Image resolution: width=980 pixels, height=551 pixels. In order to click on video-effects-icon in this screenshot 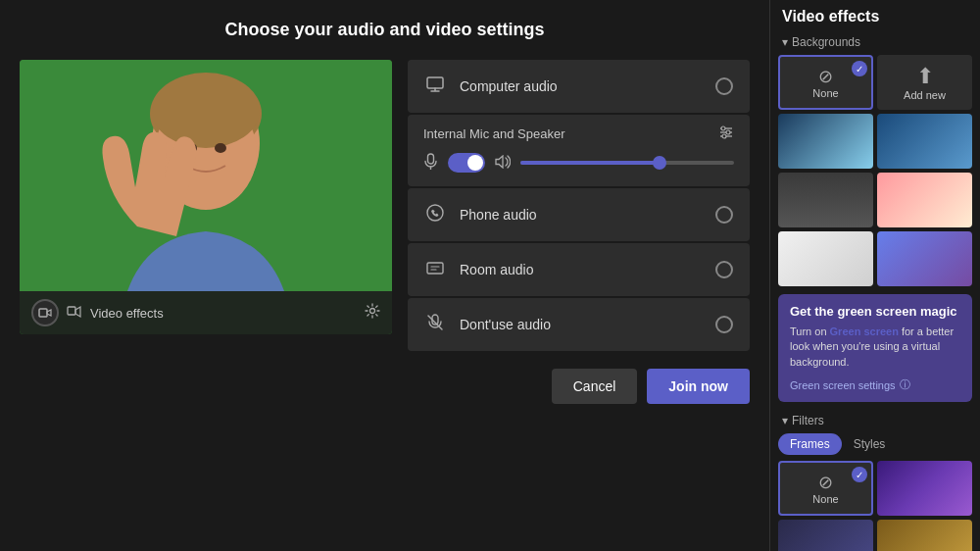, I will do `click(74, 314)`.